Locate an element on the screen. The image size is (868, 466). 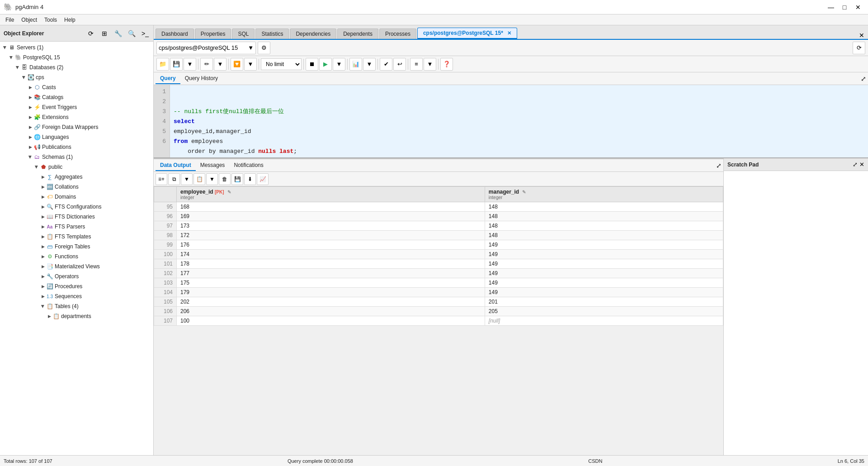
menu-tools: Tools is located at coordinates (51, 20).